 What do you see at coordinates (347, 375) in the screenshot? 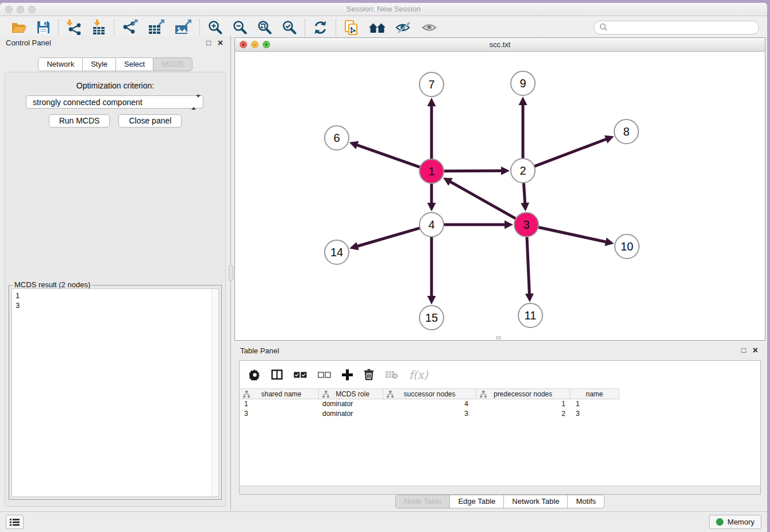
I see `add-icon` at bounding box center [347, 375].